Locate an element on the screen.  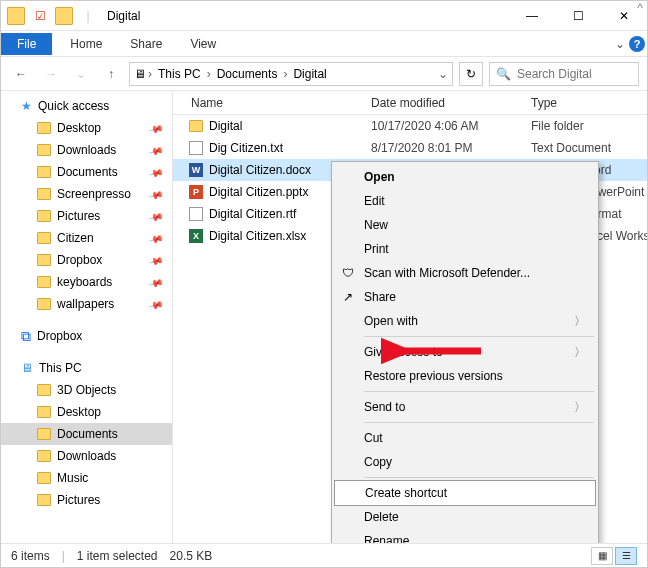
file-date: 8/17/2020 8:01 PM is located at coordinates (451, 148).